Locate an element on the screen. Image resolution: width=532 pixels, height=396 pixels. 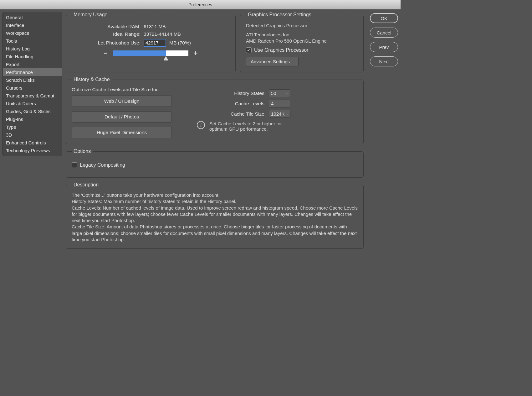
memory-usage-legend: Memory Usage is located at coordinates (90, 15).